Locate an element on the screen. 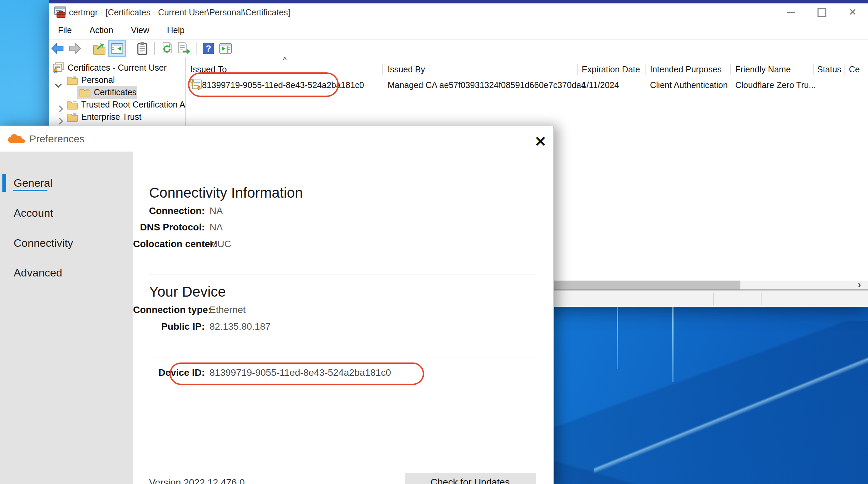  selected-nav-accent-bar is located at coordinates (4, 183).